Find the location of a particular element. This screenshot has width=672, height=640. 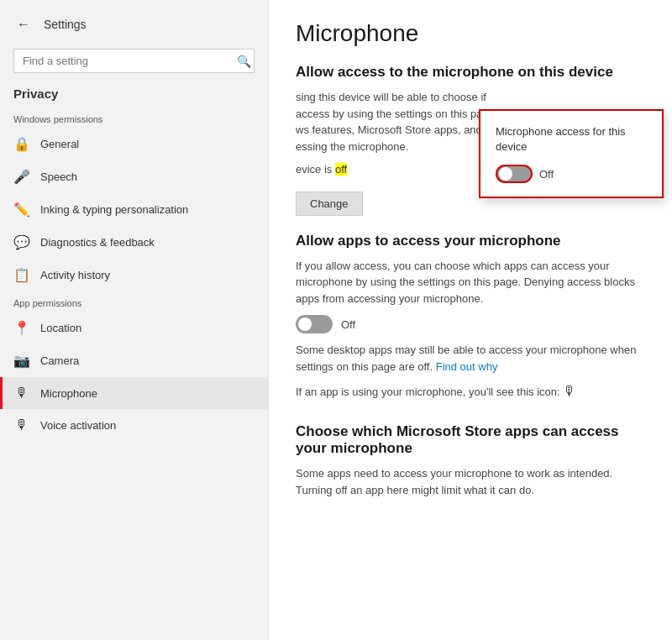

location-label: Location is located at coordinates (60, 328).